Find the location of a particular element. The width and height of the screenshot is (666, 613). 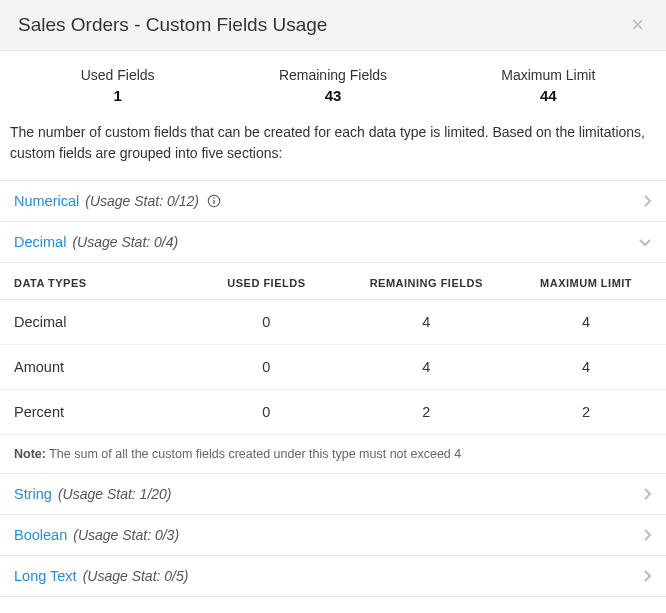

section-note: Note: The sum of all the custom fields c… is located at coordinates (333, 454).